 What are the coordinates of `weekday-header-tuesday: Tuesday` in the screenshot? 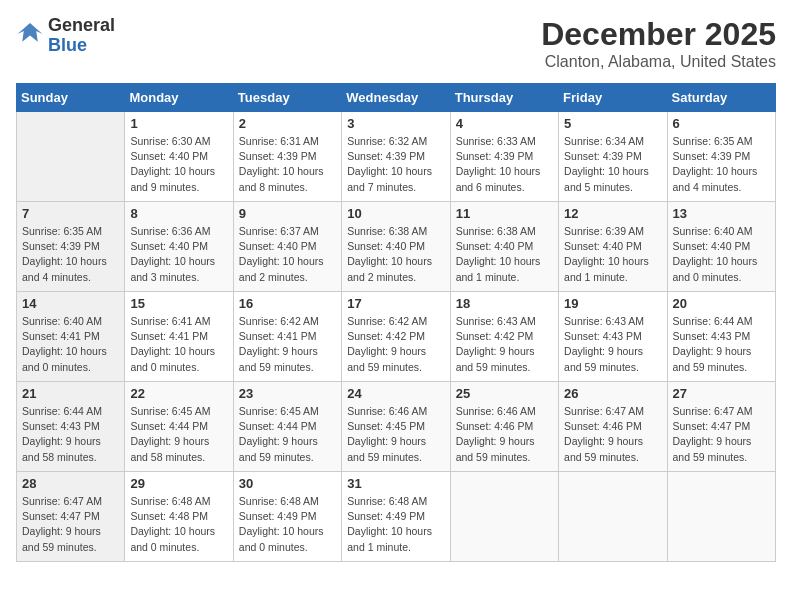 It's located at (287, 98).